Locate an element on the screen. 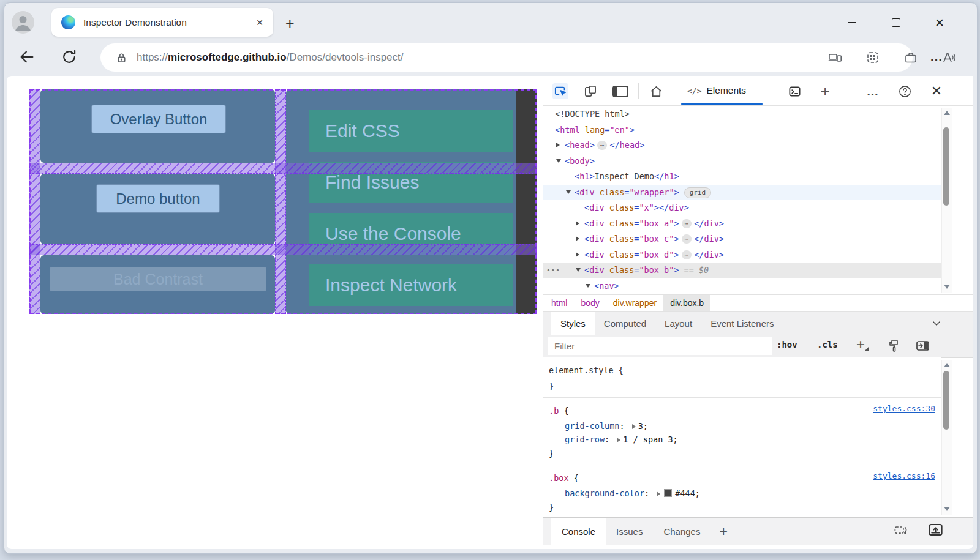  breadcrumb-item: div.box.b is located at coordinates (687, 303).